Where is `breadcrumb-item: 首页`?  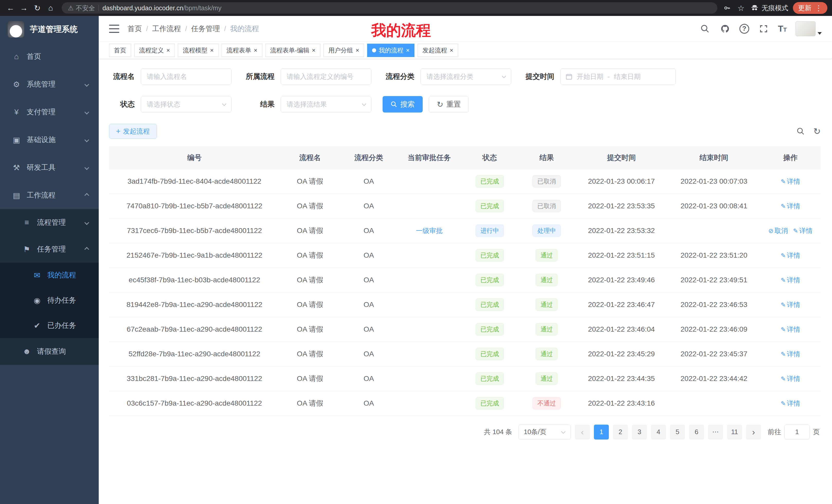 breadcrumb-item: 首页 is located at coordinates (135, 29).